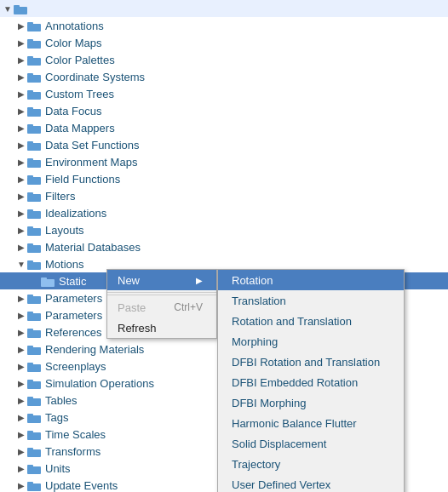  Describe the element at coordinates (100, 383) in the screenshot. I see `item-label: Simulation Operations` at that location.